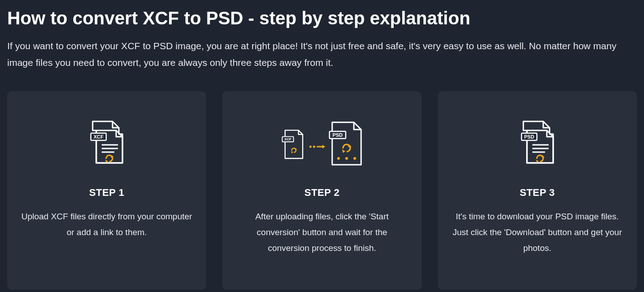 The width and height of the screenshot is (644, 292). I want to click on step-3-description: It's time to download your PSD image fil…, so click(537, 232).